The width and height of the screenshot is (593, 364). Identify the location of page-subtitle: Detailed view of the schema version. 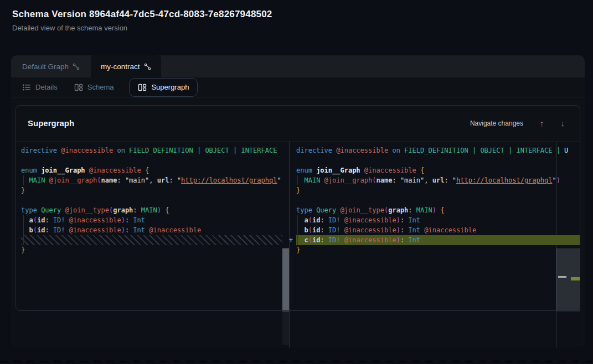
(142, 28).